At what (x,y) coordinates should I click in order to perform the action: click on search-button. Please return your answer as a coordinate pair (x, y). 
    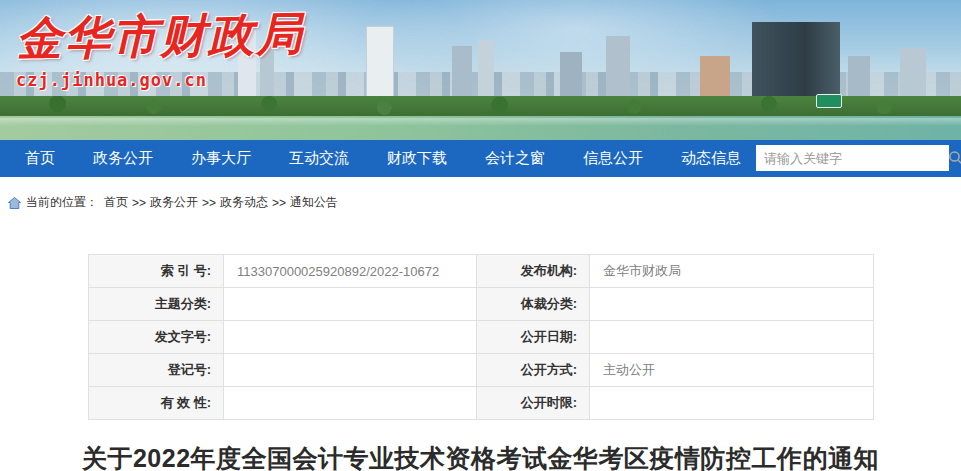
    Looking at the image, I should click on (954, 158).